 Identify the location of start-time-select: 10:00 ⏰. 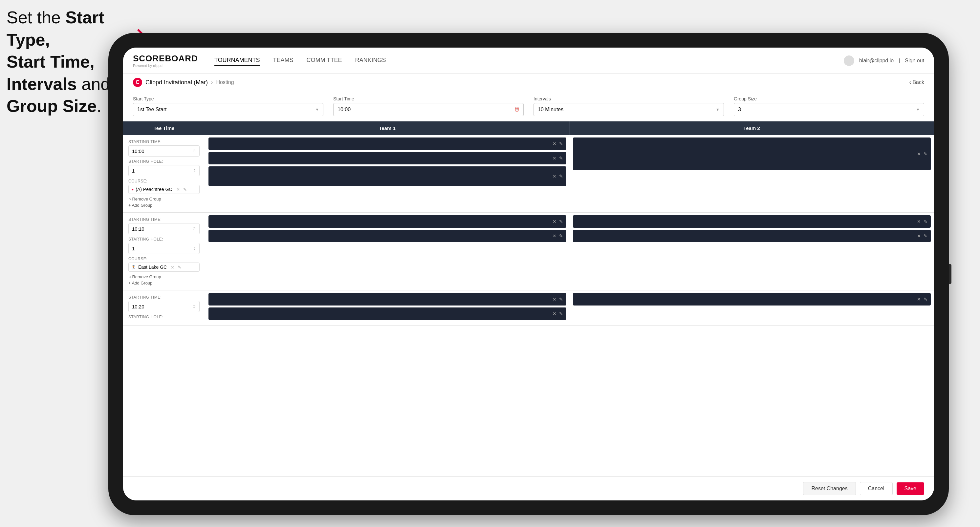
(428, 110).